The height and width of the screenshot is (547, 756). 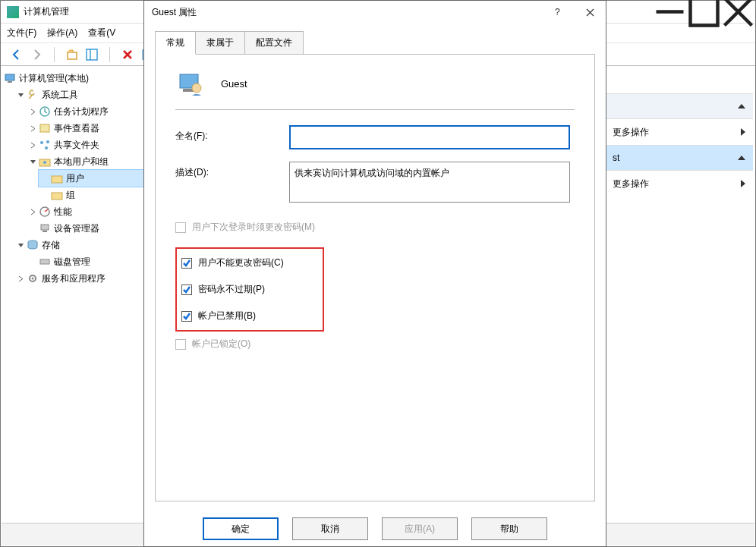 I want to click on users-folder-icon, so click(x=45, y=162).